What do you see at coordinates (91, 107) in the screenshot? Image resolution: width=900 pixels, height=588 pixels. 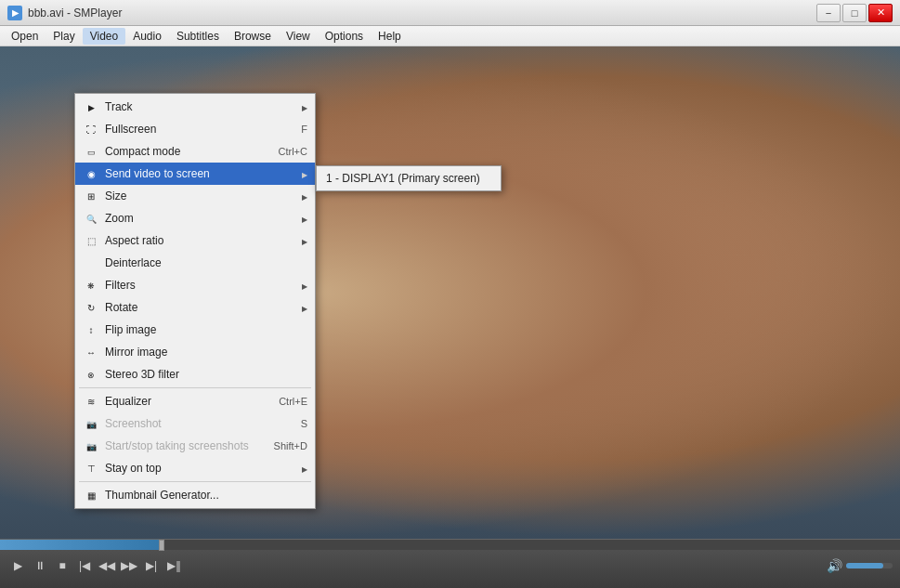 I see `track-icon` at bounding box center [91, 107].